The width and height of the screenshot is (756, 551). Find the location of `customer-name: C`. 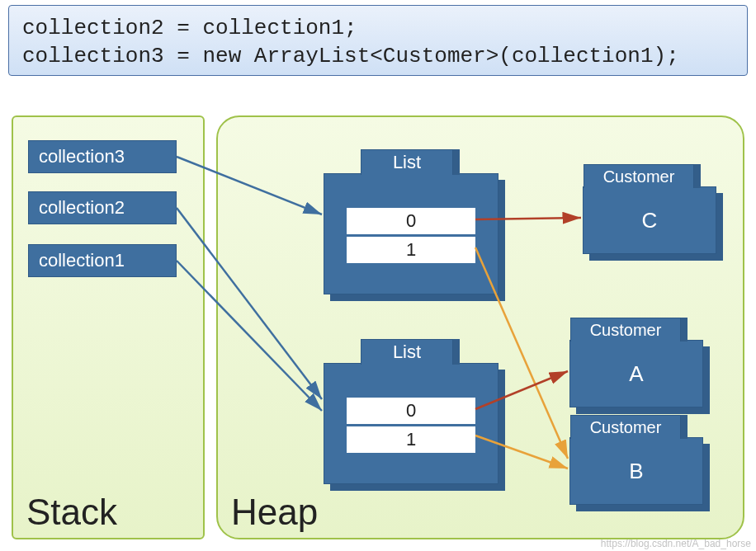

customer-name: C is located at coordinates (650, 220).